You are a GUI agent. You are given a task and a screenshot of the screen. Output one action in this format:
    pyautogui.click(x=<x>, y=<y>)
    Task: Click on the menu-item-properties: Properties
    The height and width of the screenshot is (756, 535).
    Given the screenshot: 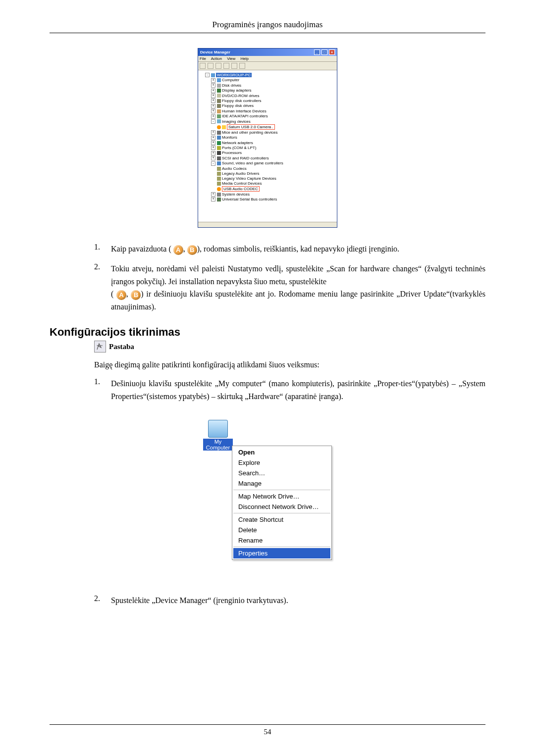 What is the action you would take?
    pyautogui.click(x=282, y=554)
    